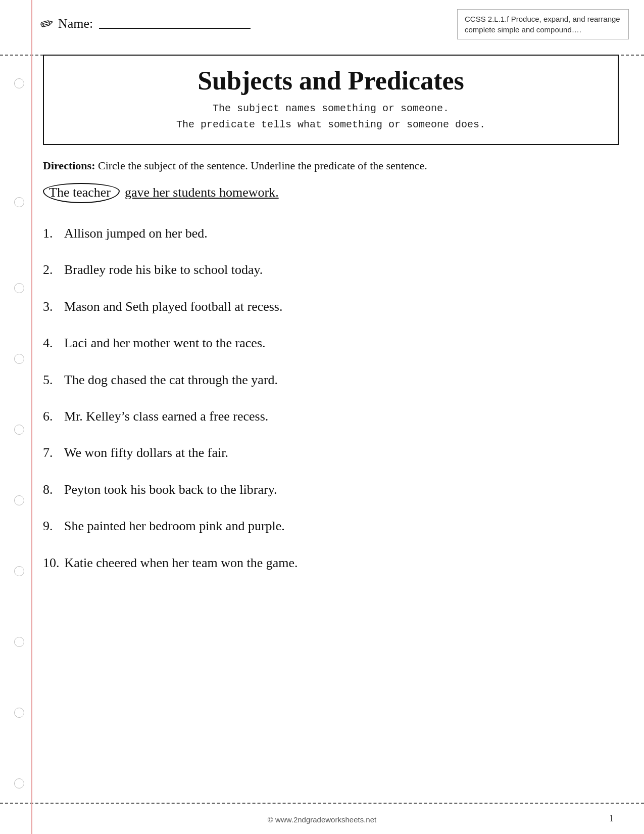 The height and width of the screenshot is (834, 644). What do you see at coordinates (322, 820) in the screenshot?
I see `footer-copyright: © www.2ndgradeworksheets.net` at bounding box center [322, 820].